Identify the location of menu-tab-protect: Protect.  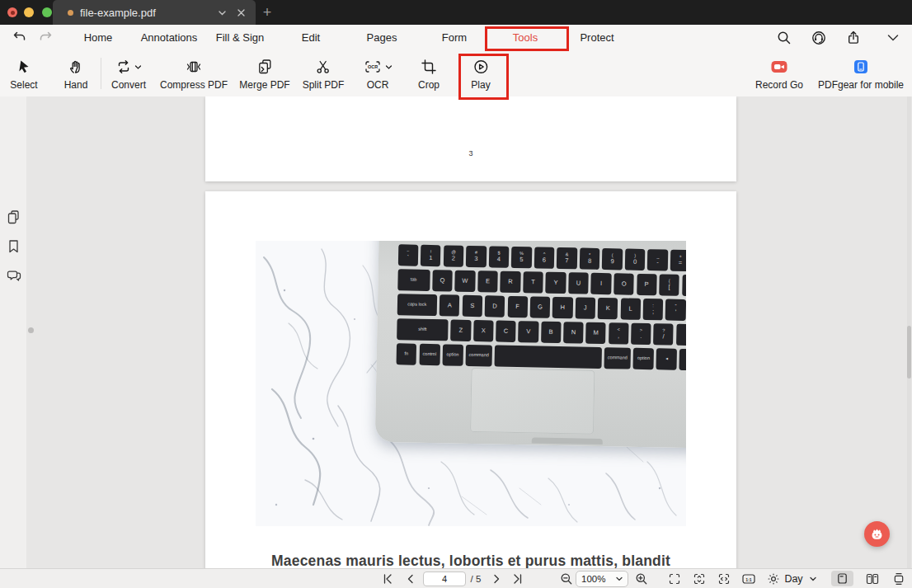
(597, 38).